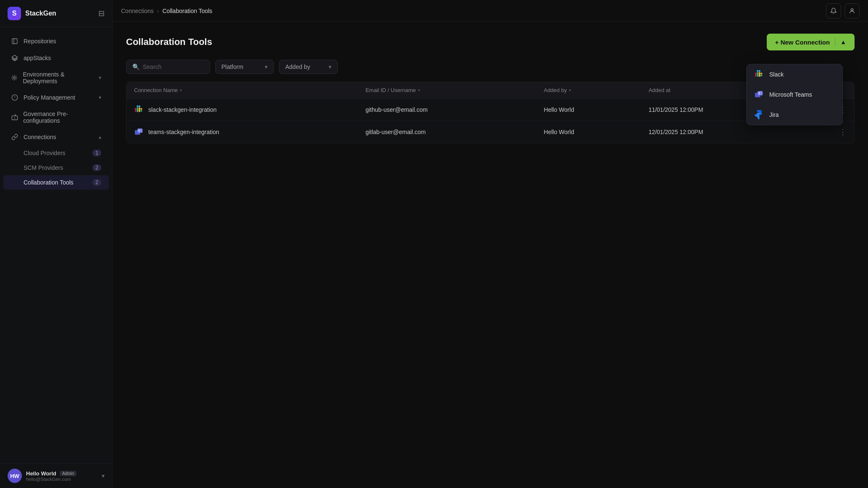  I want to click on jira-menu-icon, so click(759, 115).